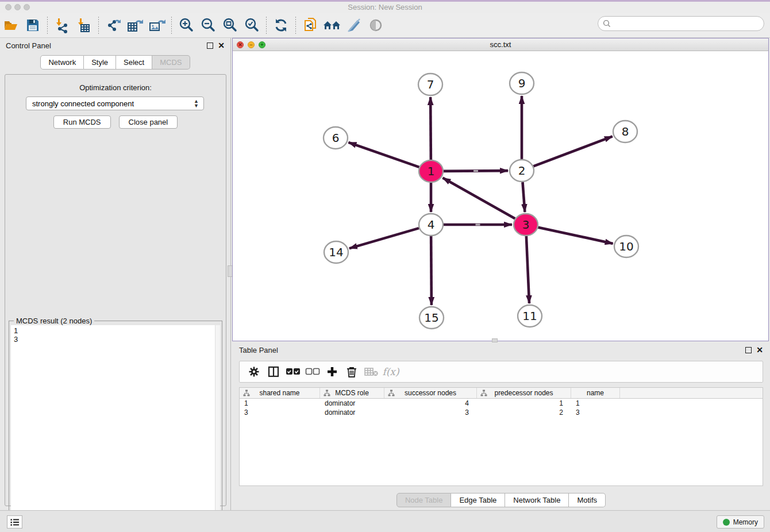 The image size is (770, 532). Describe the element at coordinates (293, 372) in the screenshot. I see `select-all-checkboxes-icon` at that location.